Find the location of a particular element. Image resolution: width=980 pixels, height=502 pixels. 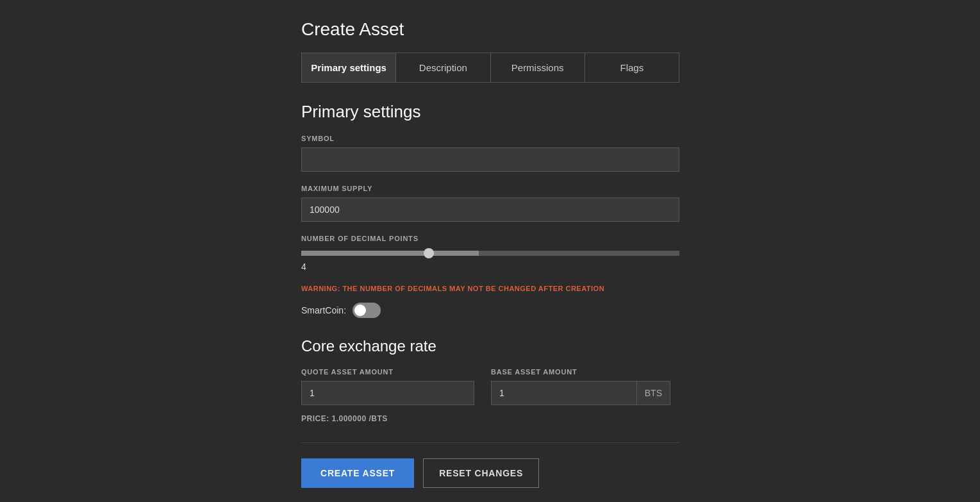

max-supply-input is located at coordinates (490, 210).